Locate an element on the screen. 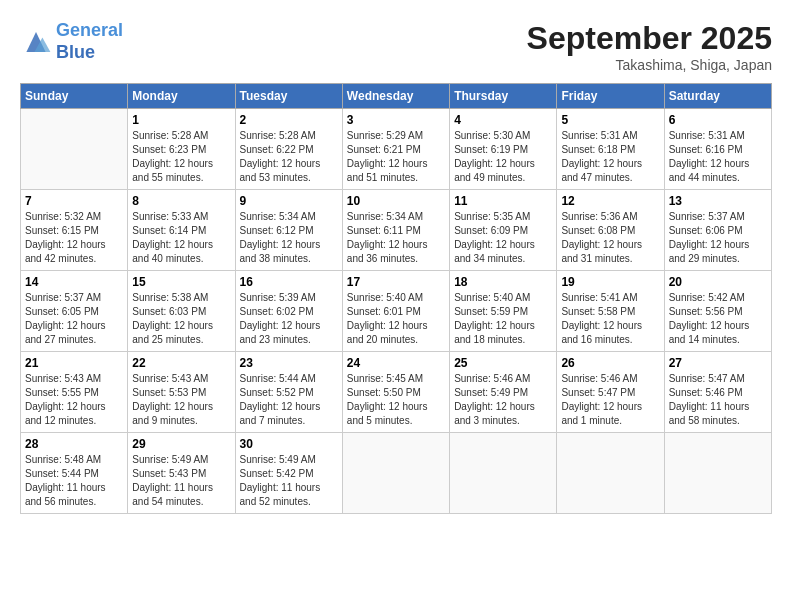  calendar-cell: 12Sunrise: 5:36 AM Sunset: 6:08 PM Dayli… is located at coordinates (610, 230).